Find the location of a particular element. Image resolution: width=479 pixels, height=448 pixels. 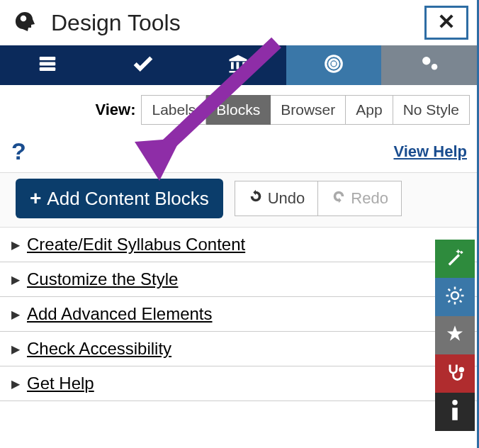

wand-icon is located at coordinates (455, 259).